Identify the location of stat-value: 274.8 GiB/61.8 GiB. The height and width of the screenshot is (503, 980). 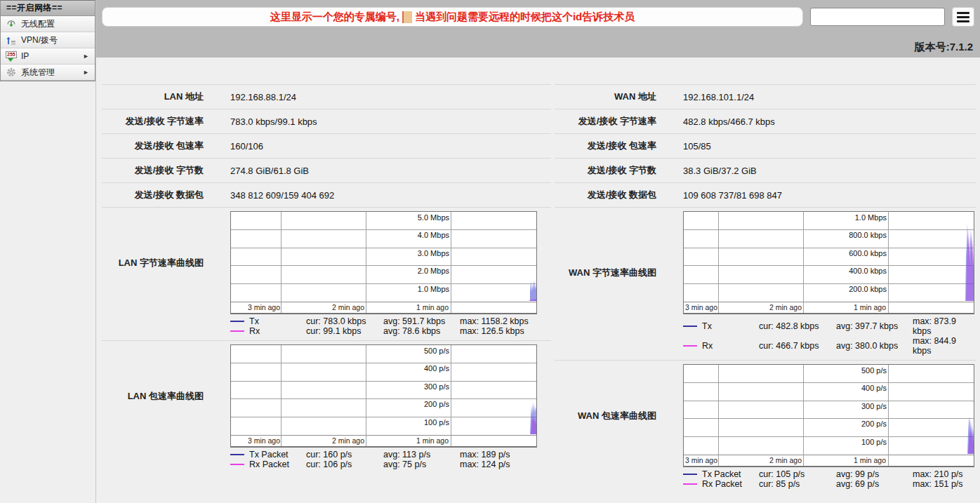
(256, 171).